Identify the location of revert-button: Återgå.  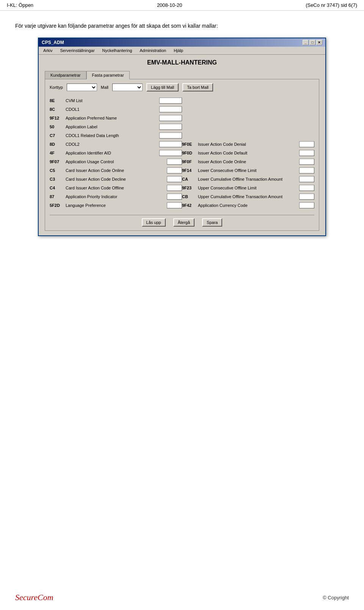
(184, 222).